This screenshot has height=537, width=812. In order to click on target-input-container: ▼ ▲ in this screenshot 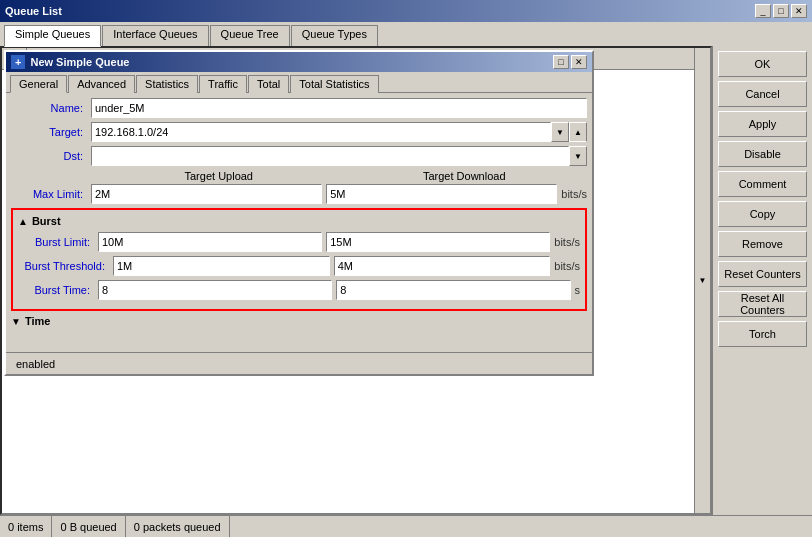, I will do `click(339, 132)`.